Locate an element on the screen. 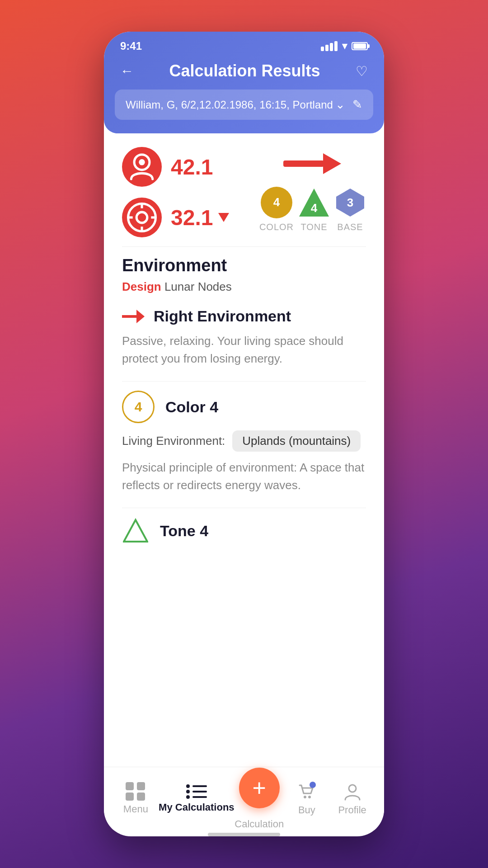  favorite-button: ♡ is located at coordinates (361, 71).